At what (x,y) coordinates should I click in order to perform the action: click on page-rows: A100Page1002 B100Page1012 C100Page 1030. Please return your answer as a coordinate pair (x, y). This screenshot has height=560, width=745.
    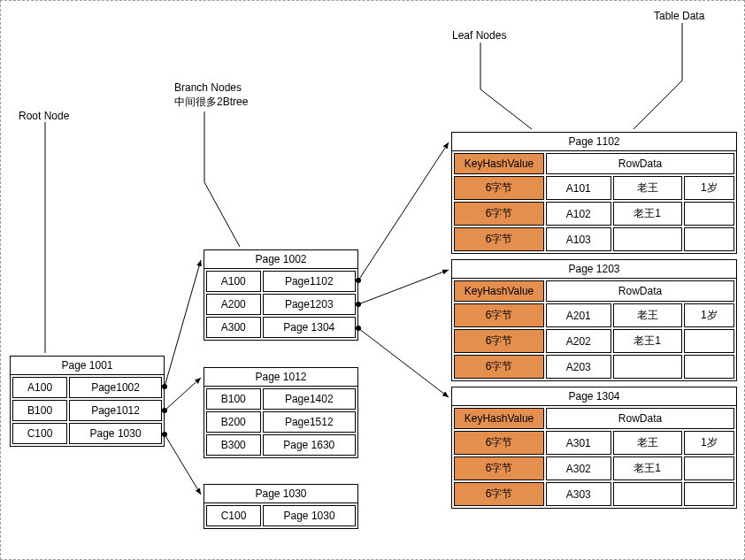
    Looking at the image, I should click on (87, 410).